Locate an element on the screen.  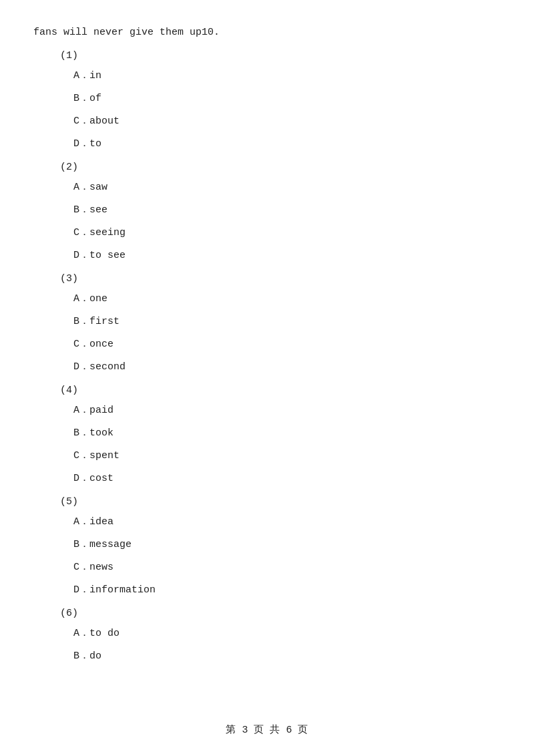
question-number-3: (3) is located at coordinates (280, 279).